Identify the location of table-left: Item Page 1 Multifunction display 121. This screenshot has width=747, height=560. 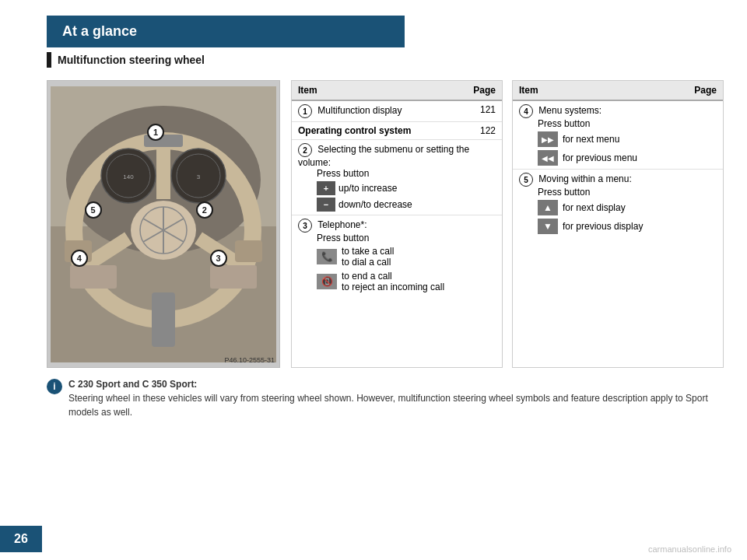
(397, 224).